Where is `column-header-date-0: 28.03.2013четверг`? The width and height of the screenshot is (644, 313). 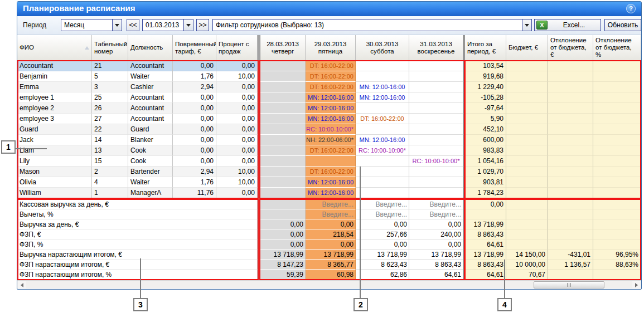 column-header-date-0: 28.03.2013четверг is located at coordinates (283, 48).